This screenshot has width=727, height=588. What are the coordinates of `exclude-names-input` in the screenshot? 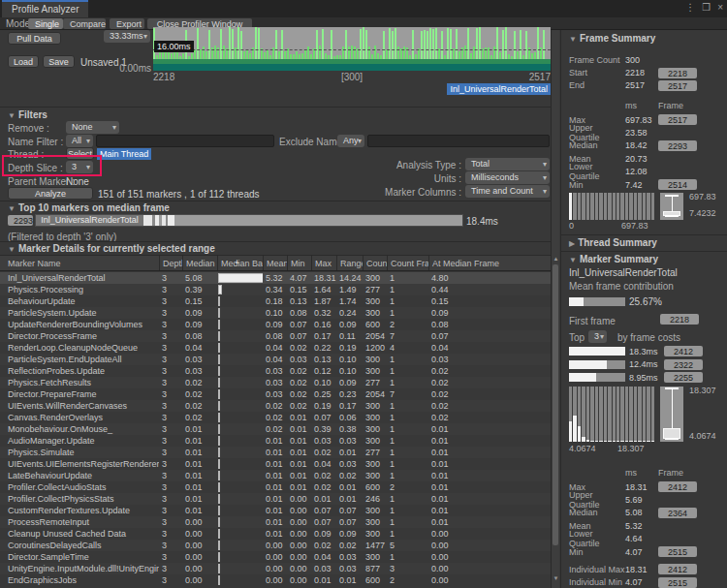 It's located at (458, 141).